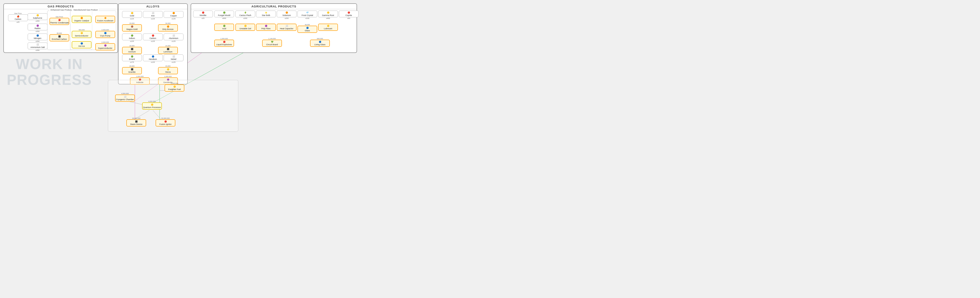 The height and width of the screenshot is (298, 980). I want to click on liquid-exp-label: Liquid Explosives, so click(224, 45).